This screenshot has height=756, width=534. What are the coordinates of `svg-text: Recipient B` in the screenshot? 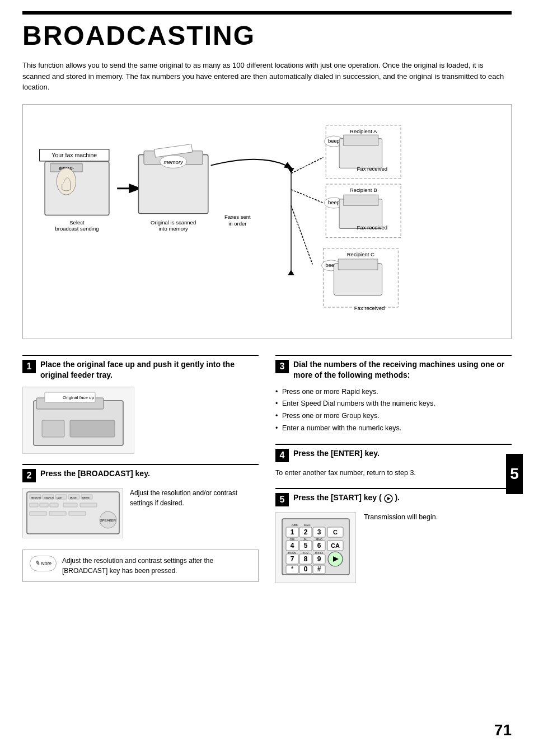 It's located at (364, 190).